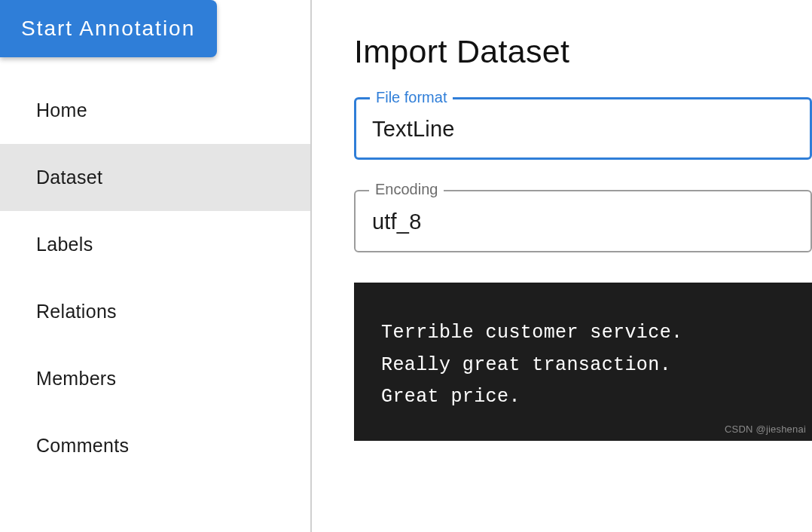  I want to click on nav-item-dataset: Dataset, so click(155, 178).